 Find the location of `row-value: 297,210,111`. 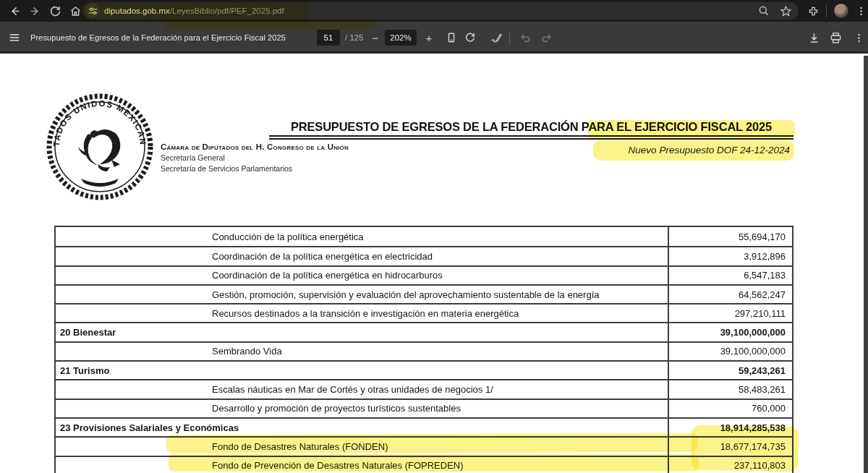

row-value: 297,210,111 is located at coordinates (730, 313).